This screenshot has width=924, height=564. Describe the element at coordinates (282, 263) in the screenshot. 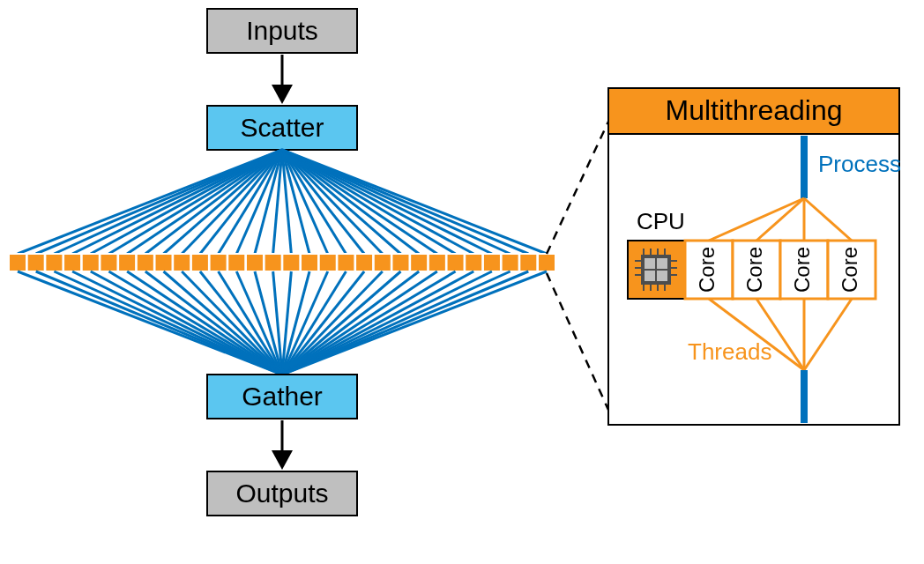

I see `task-squares-row` at that location.